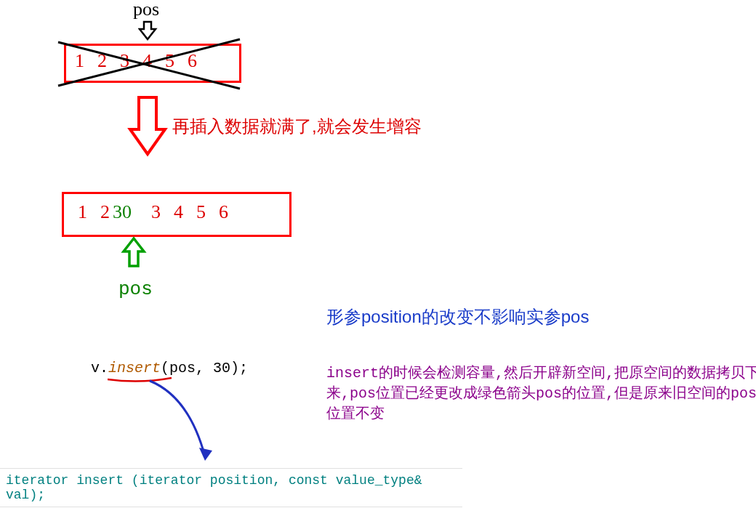 The width and height of the screenshot is (756, 532). Describe the element at coordinates (201, 212) in the screenshot. I see `new-cell: 5` at that location.